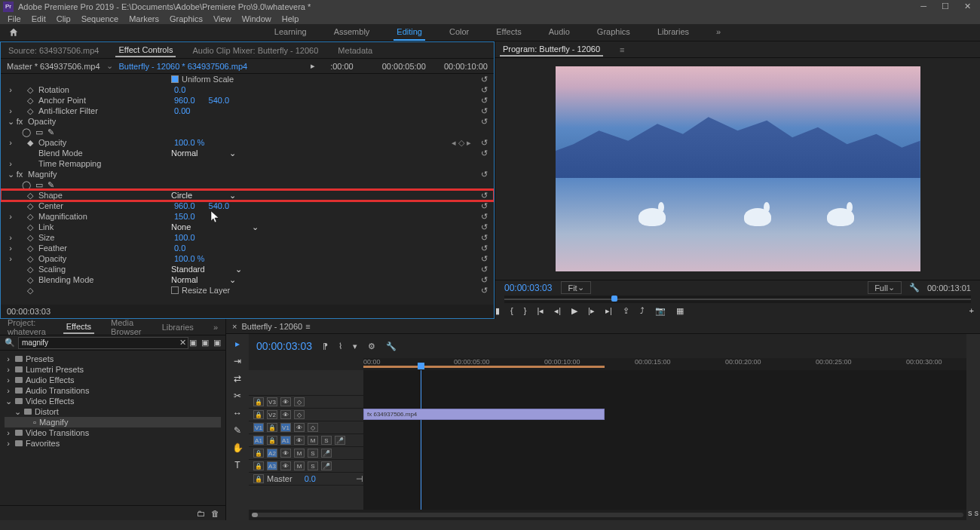  What do you see at coordinates (39, 19) in the screenshot?
I see `menu-edit: Edit` at bounding box center [39, 19].